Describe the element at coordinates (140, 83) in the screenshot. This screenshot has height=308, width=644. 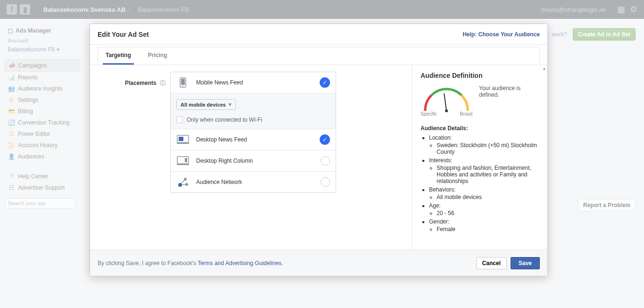
I see `placements-label: Placements` at that location.